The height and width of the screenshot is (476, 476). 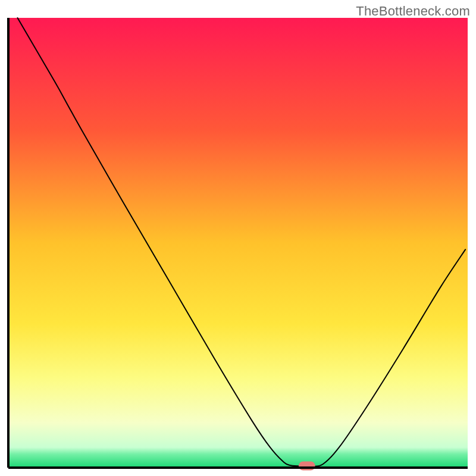 I want to click on highlight-marker, so click(x=307, y=465).